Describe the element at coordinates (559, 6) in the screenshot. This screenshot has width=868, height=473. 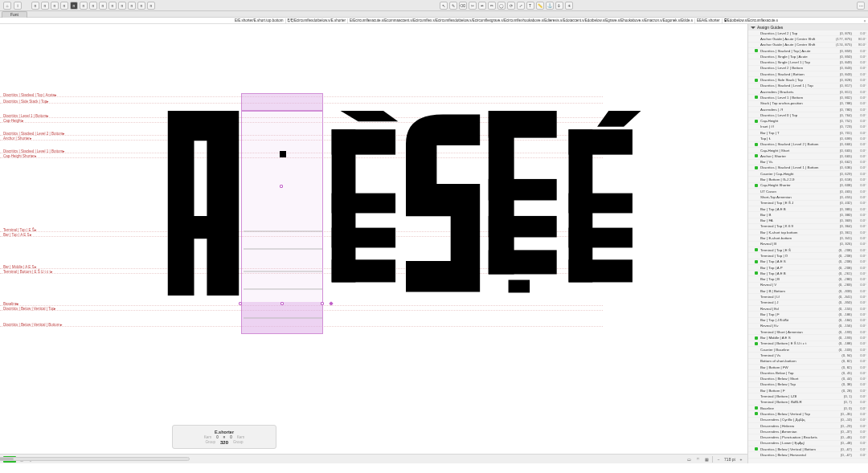
I see `magnet-tool-icon: ⧲` at that location.